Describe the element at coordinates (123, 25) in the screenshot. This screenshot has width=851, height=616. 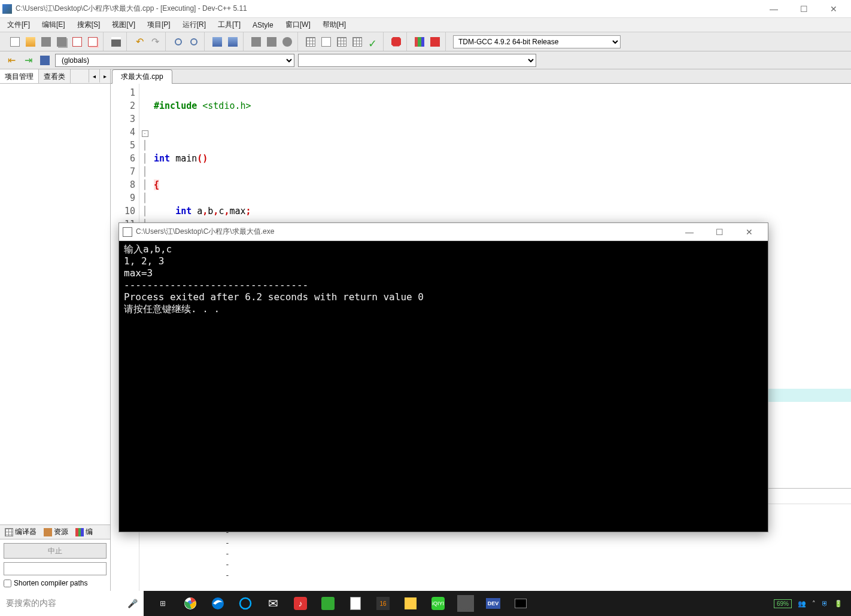
I see `menu-view: 视图[V]` at that location.